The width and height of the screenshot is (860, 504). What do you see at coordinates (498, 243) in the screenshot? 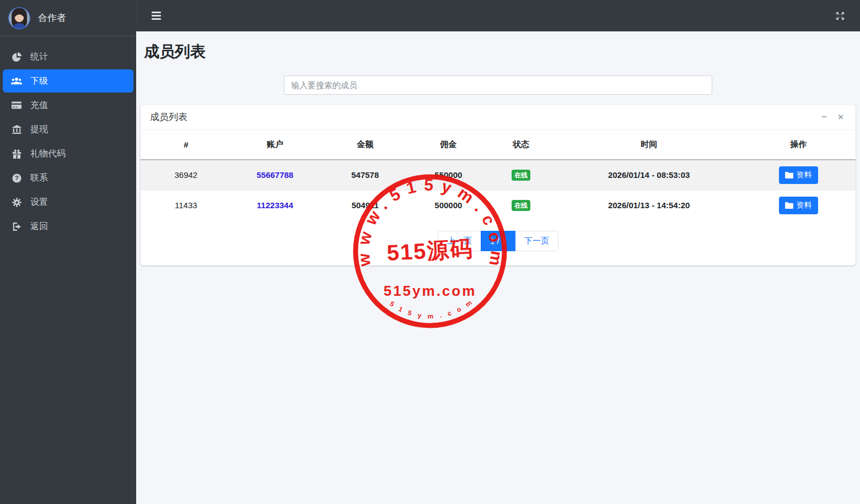
I see `pagination: 上一页 1 / 1 下一页` at bounding box center [498, 243].